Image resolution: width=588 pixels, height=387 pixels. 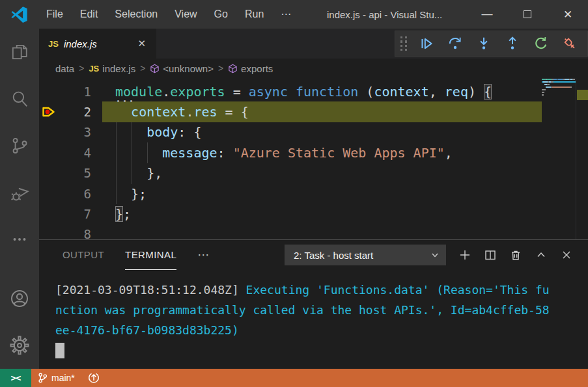 I want to click on debug-step-out-icon, so click(x=512, y=44).